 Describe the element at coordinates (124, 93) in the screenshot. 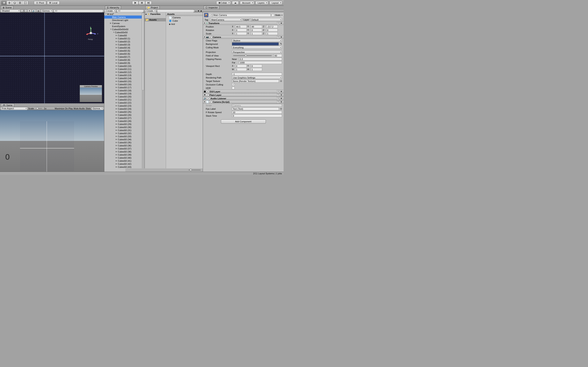

I see `hierarchy-item: ▶Cubes50 (19)` at that location.